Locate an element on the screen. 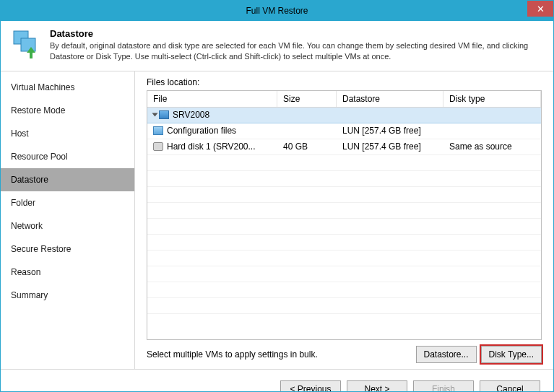 The width and height of the screenshot is (554, 392). previous-button: < Previous is located at coordinates (311, 386).